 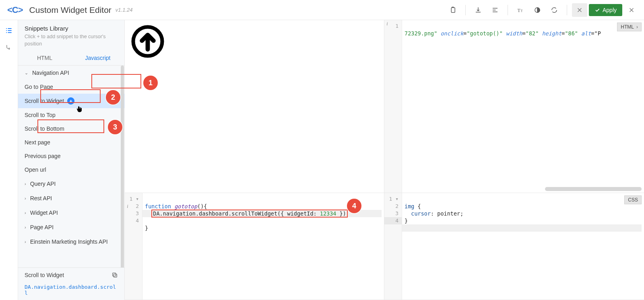 What do you see at coordinates (43, 184) in the screenshot?
I see `group-label: Query API` at bounding box center [43, 184].